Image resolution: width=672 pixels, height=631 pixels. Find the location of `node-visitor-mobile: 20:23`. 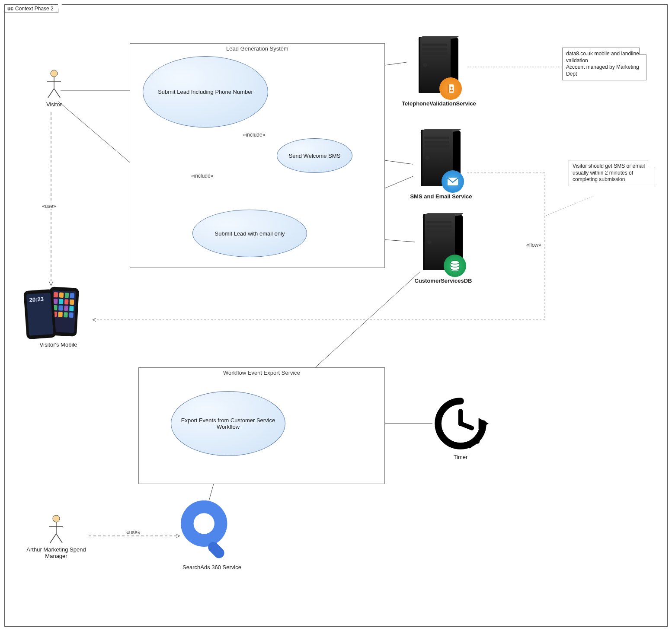

node-visitor-mobile: 20:23 is located at coordinates (58, 313).